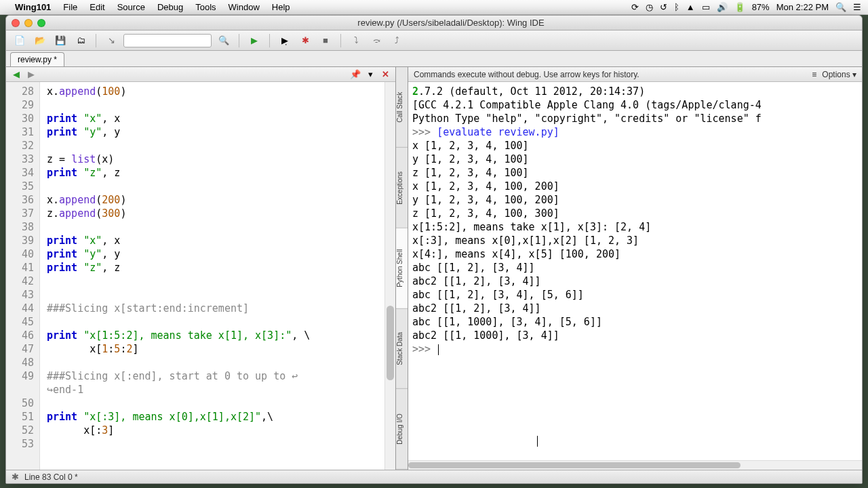 This screenshot has width=868, height=488. I want to click on zoom-window-button, so click(41, 23).